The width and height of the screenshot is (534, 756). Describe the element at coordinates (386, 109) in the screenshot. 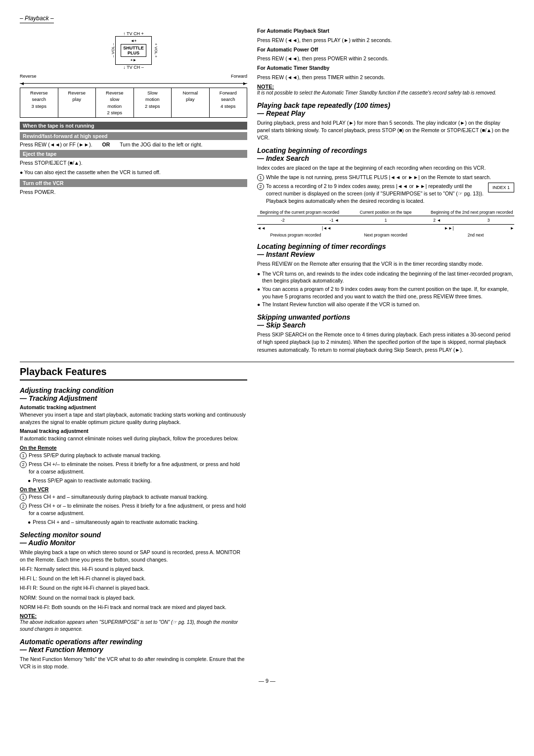

I see `repeat-play-heading: Playing back tape repeatedly (100 times)…` at that location.